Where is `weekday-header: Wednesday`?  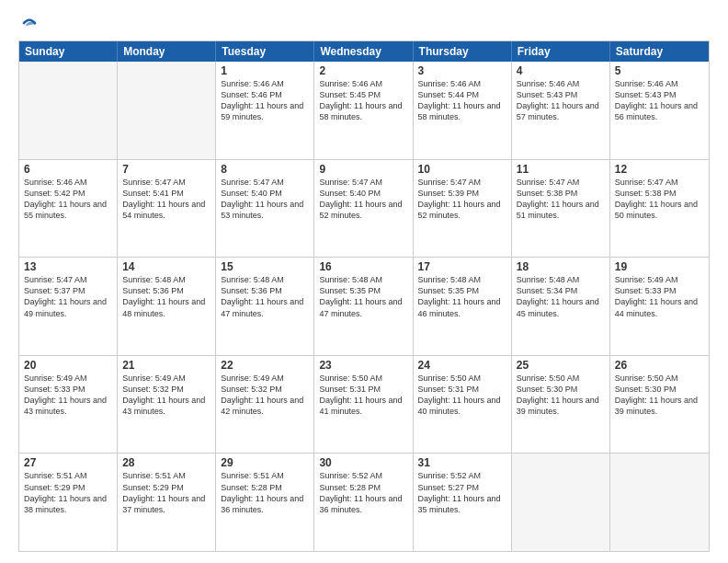
weekday-header: Wednesday is located at coordinates (364, 52).